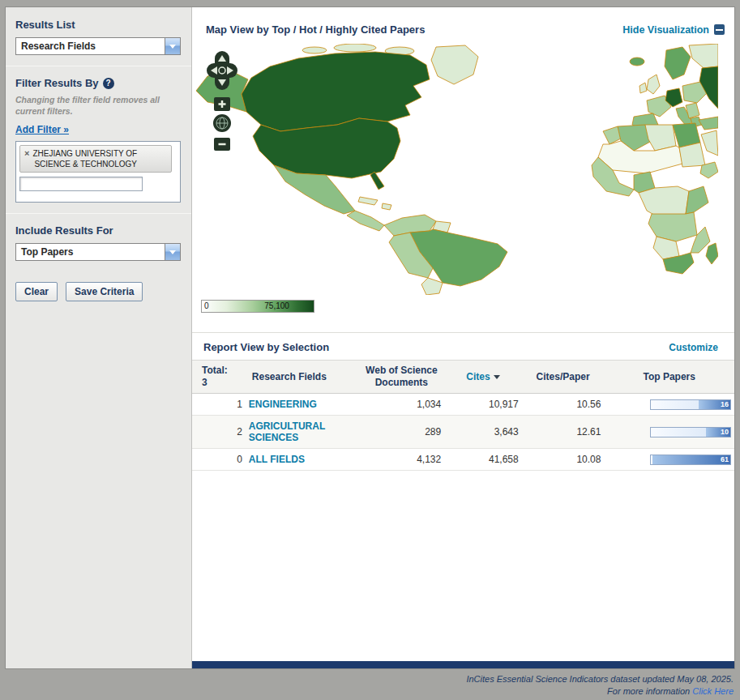  I want to click on rank-value: 1, so click(219, 405).